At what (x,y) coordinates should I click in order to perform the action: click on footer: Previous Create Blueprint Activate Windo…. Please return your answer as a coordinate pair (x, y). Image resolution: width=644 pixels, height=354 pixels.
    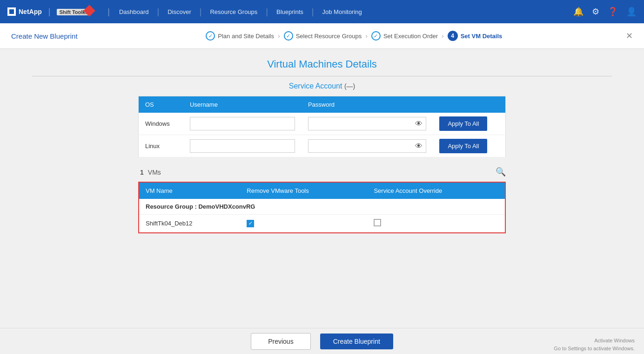
    Looking at the image, I should click on (322, 341).